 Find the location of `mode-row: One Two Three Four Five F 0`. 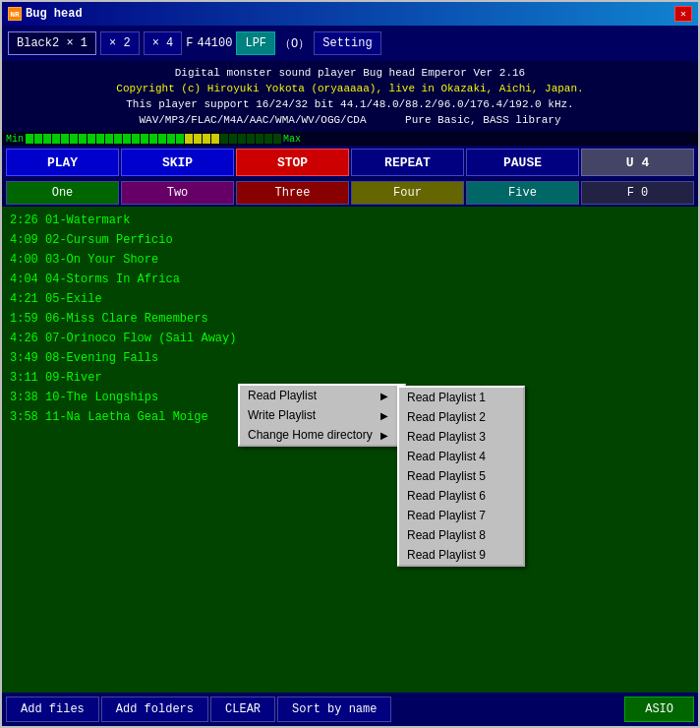

mode-row: One Two Three Four Five F 0 is located at coordinates (350, 193).